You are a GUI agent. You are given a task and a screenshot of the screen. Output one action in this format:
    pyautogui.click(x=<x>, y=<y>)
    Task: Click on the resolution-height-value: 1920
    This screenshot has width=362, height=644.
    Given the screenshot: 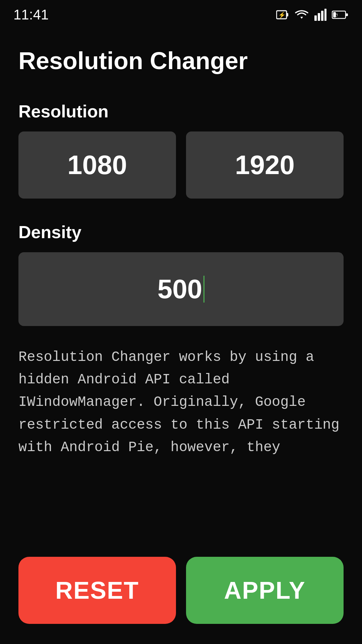 What is the action you would take?
    pyautogui.click(x=265, y=165)
    